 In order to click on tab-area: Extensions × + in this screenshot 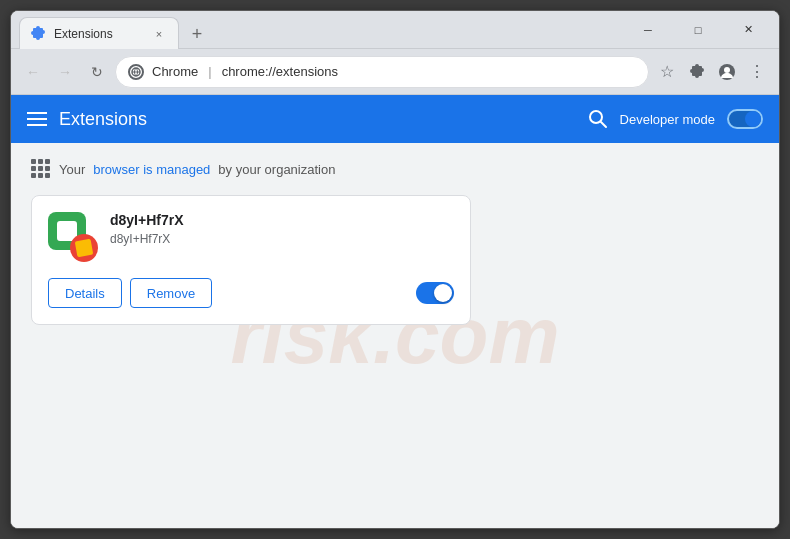, I will do `click(318, 30)`.